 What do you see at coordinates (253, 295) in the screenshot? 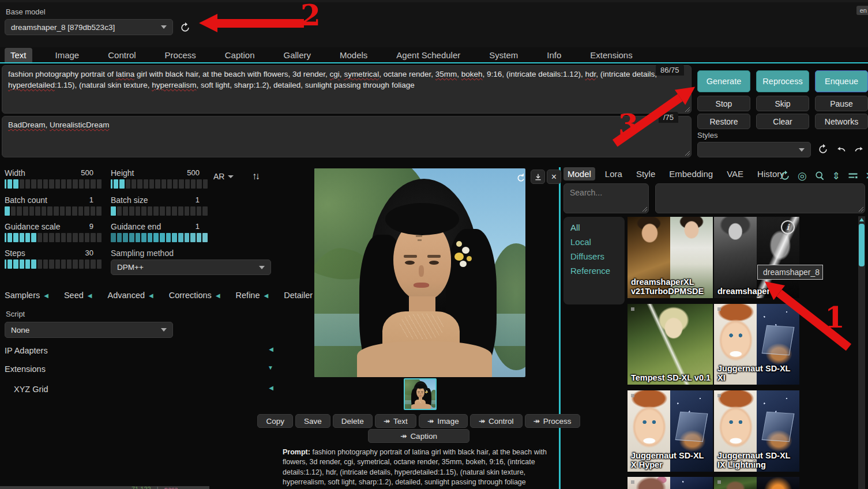
I see `refine-accordion: Refine◀` at bounding box center [253, 295].